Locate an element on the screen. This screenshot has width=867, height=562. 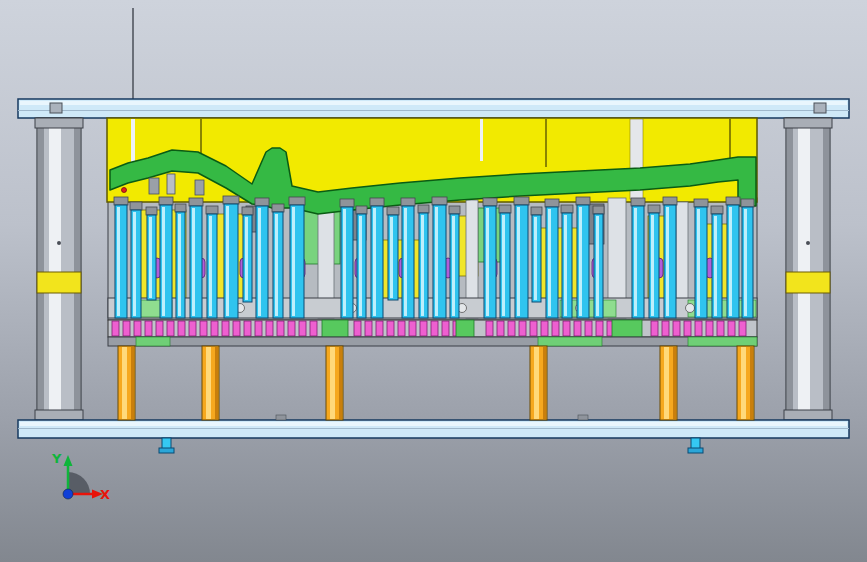
pillar-cap-right is located at coordinates (808, 123).